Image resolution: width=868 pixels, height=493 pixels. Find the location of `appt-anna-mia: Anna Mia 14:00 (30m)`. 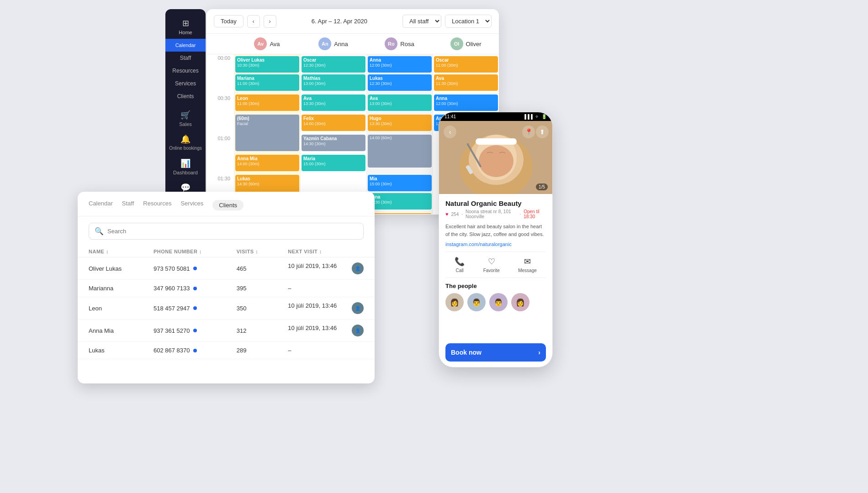

appt-anna-mia: Anna Mia 14:00 (30m) is located at coordinates (267, 163).